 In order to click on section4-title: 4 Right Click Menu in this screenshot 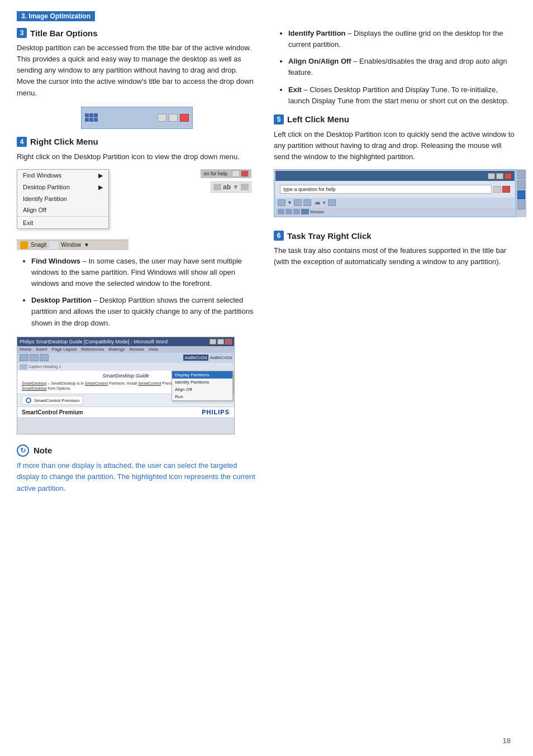, I will do `click(137, 142)`.